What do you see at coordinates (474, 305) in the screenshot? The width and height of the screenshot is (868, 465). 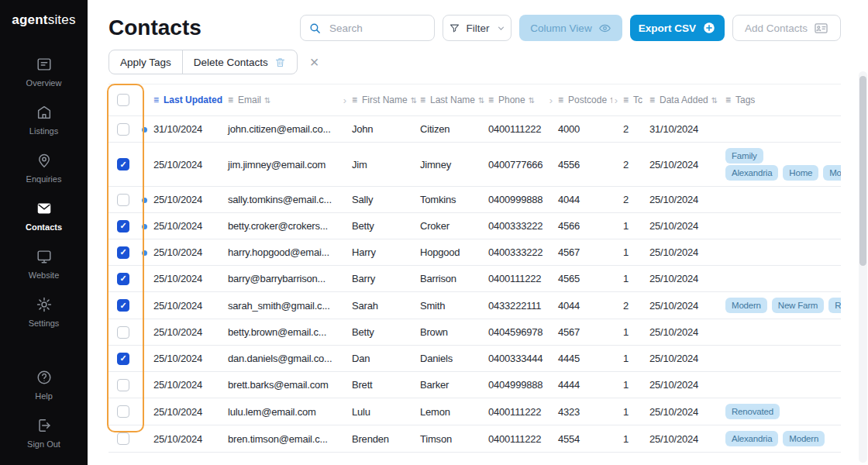 I see `contact-row: ✓25/10/2024sarah_smith@gmail.c...SarahSm…` at bounding box center [474, 305].